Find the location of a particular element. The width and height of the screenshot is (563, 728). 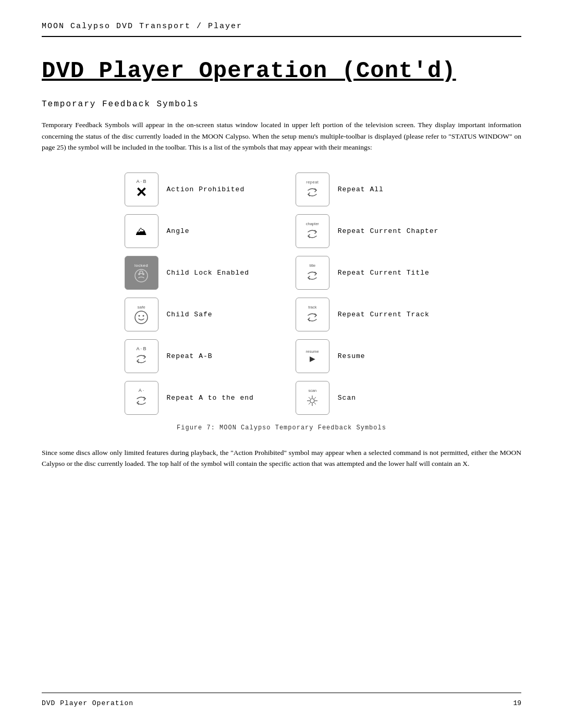

resume-label: resume is located at coordinates (313, 351).